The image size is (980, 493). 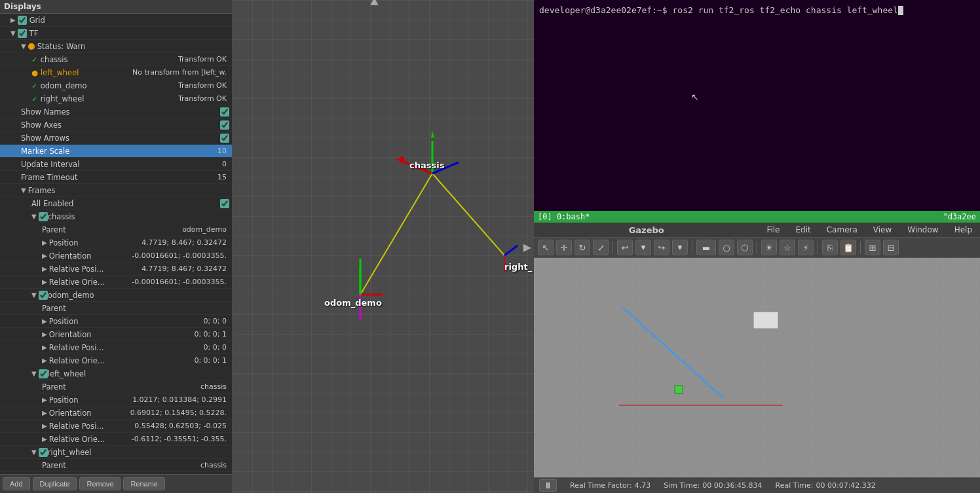 What do you see at coordinates (116, 177) in the screenshot?
I see `frame-timeout-row: Frame Timeout 15` at bounding box center [116, 177].